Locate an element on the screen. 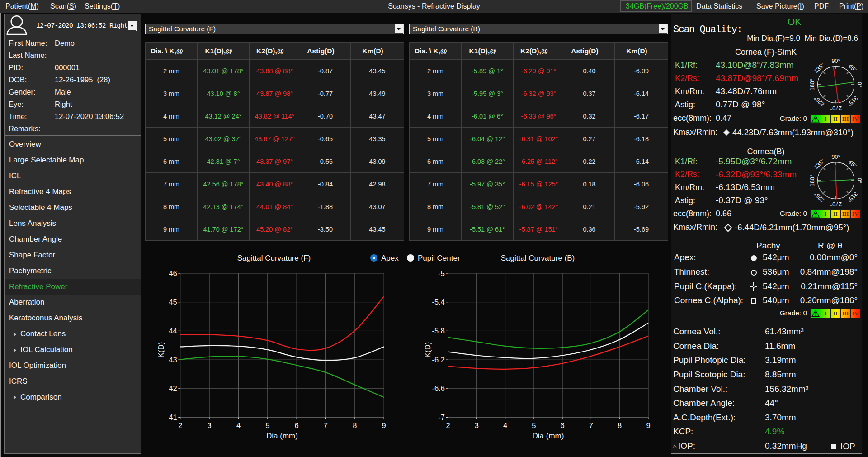 The width and height of the screenshot is (868, 457). svg-text: 42 is located at coordinates (173, 388).